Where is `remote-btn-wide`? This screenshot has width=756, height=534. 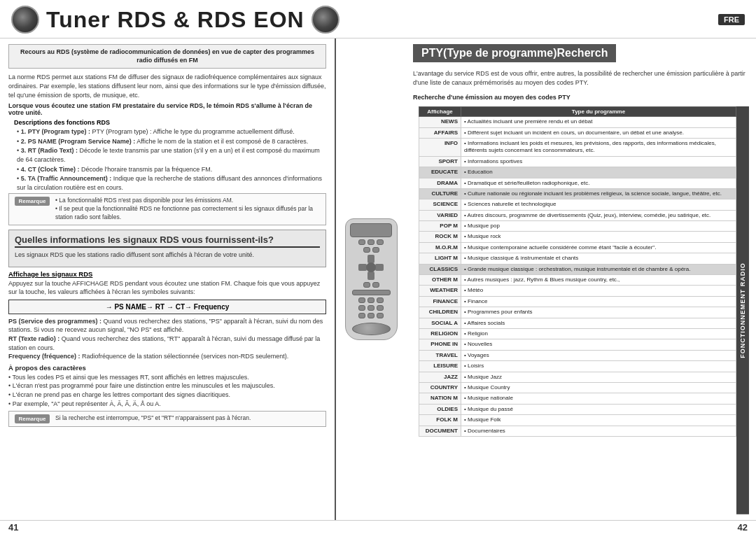
remote-btn-wide is located at coordinates (371, 293).